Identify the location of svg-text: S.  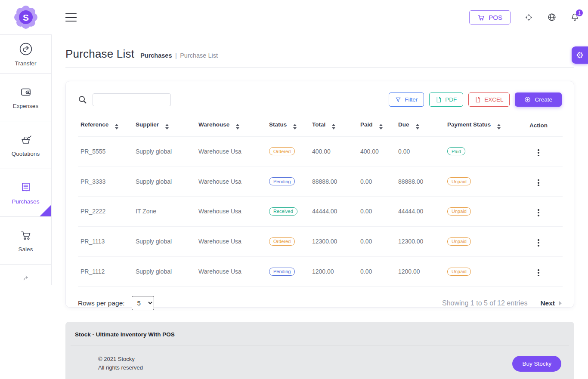
(26, 17).